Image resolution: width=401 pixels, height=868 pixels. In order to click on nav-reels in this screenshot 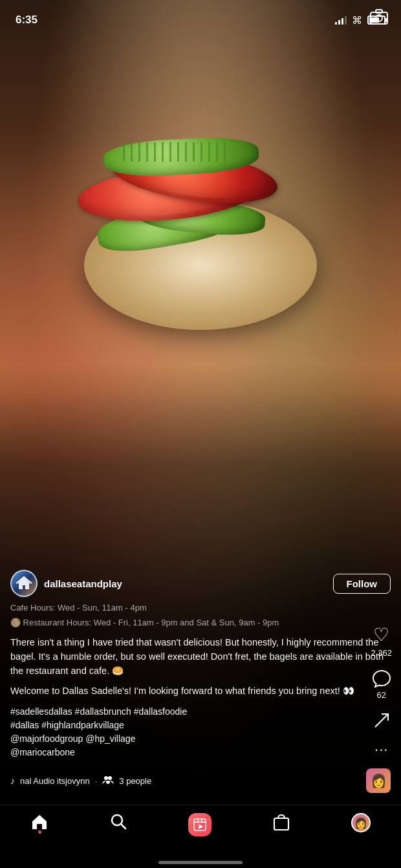, I will do `click(200, 825)`.